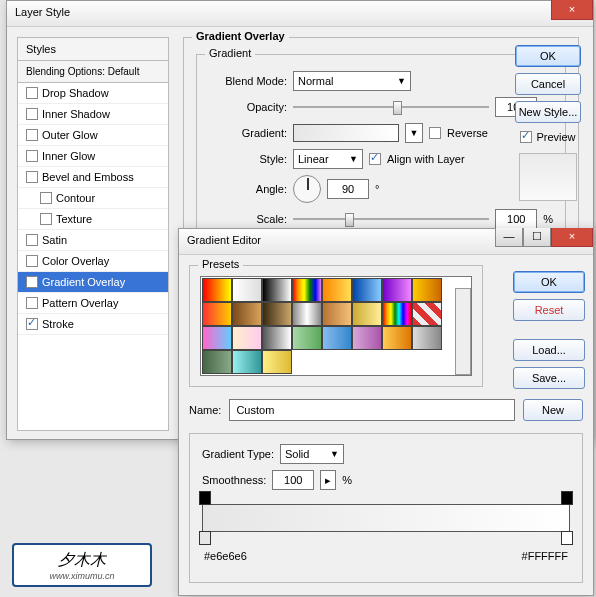  I want to click on name-input: Custom, so click(372, 410).